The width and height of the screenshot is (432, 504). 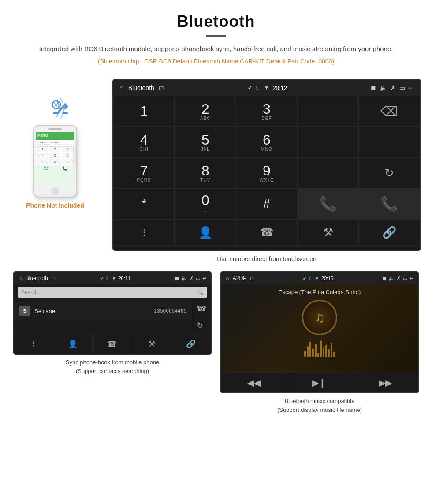 What do you see at coordinates (393, 88) in the screenshot?
I see `close-icon: ✗` at bounding box center [393, 88].